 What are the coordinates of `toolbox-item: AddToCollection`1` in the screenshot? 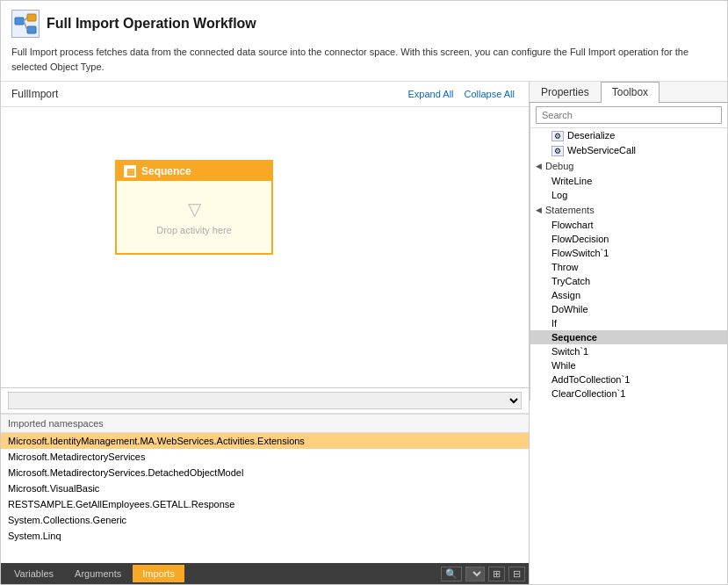 It's located at (629, 379).